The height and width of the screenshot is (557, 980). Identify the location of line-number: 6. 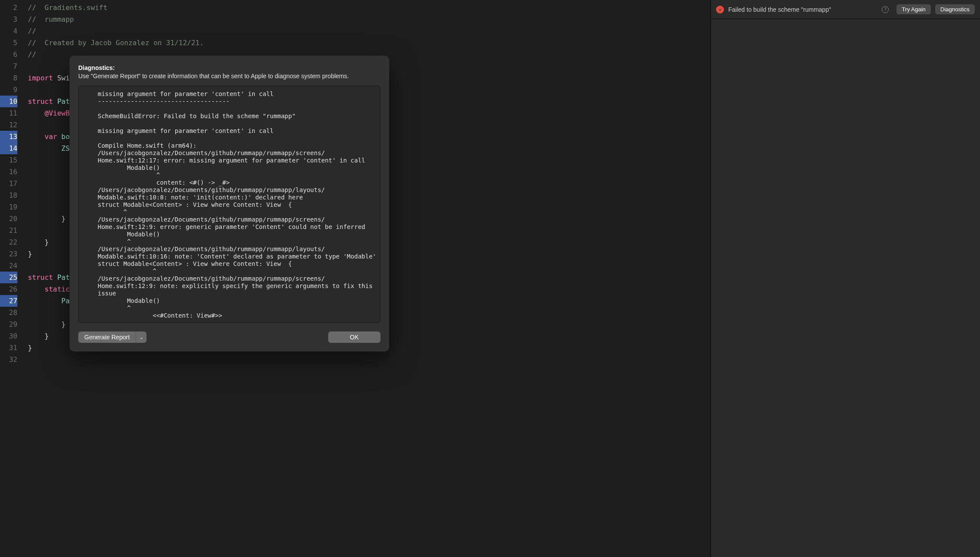
(9, 55).